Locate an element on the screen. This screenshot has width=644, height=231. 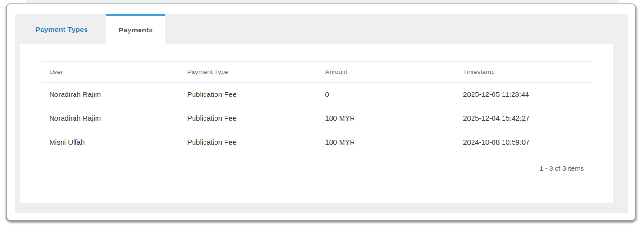
cell-timestamp: 2025-12-04 15:42:27 is located at coordinates (524, 118).